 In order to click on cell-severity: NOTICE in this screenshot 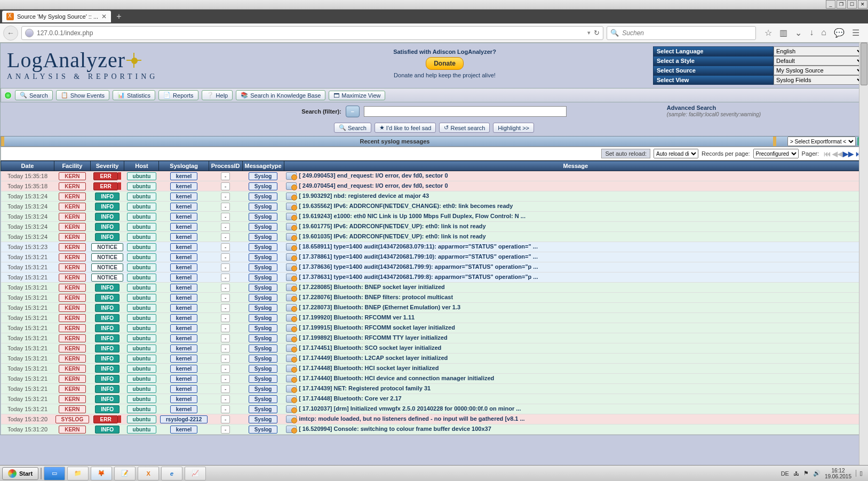, I will do `click(107, 277)`.